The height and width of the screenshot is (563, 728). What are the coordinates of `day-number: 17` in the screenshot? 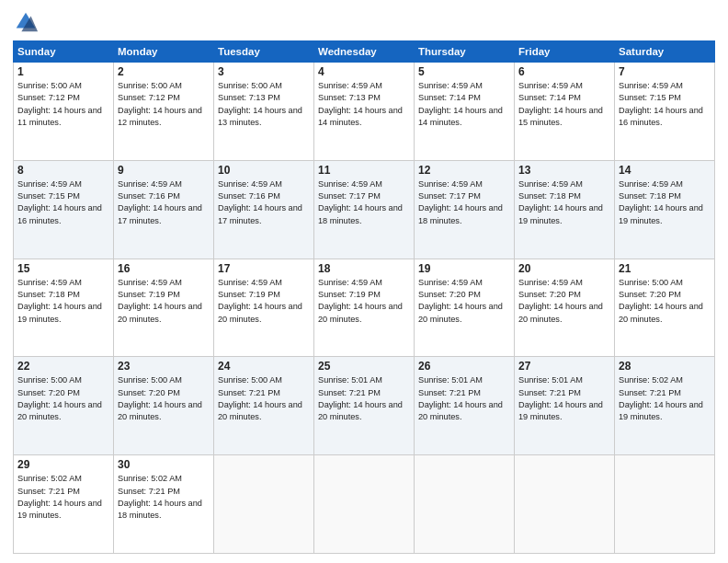 It's located at (264, 269).